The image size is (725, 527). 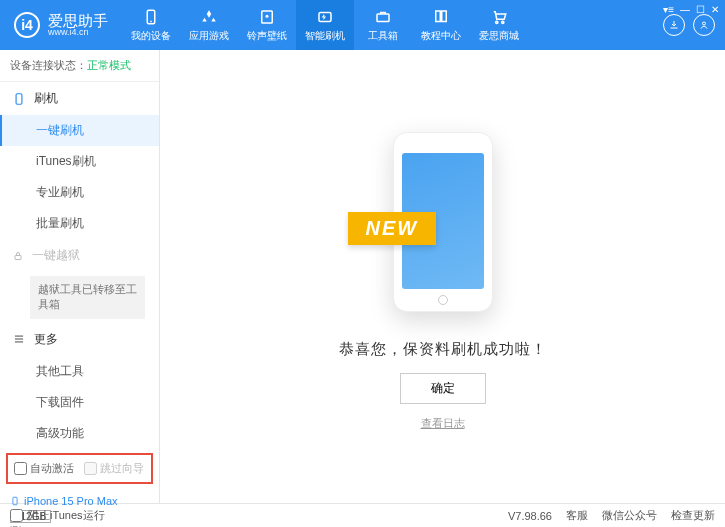 What do you see at coordinates (362, 25) in the screenshot?
I see `title-bar: ▾≡ — ☐ ✕ i4 爱思助手 www.i4.cn 我的设备 应用游戏 铃声壁…` at bounding box center [362, 25].